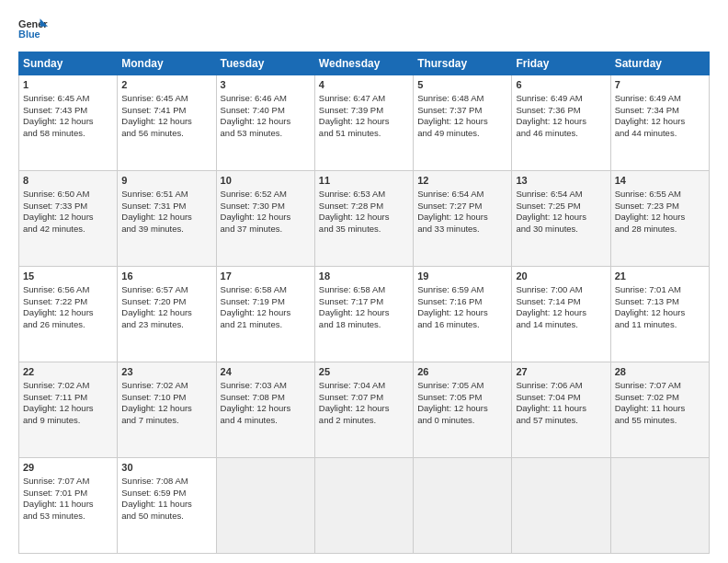 The image size is (728, 563). Describe the element at coordinates (462, 180) in the screenshot. I see `day-number: 12` at that location.